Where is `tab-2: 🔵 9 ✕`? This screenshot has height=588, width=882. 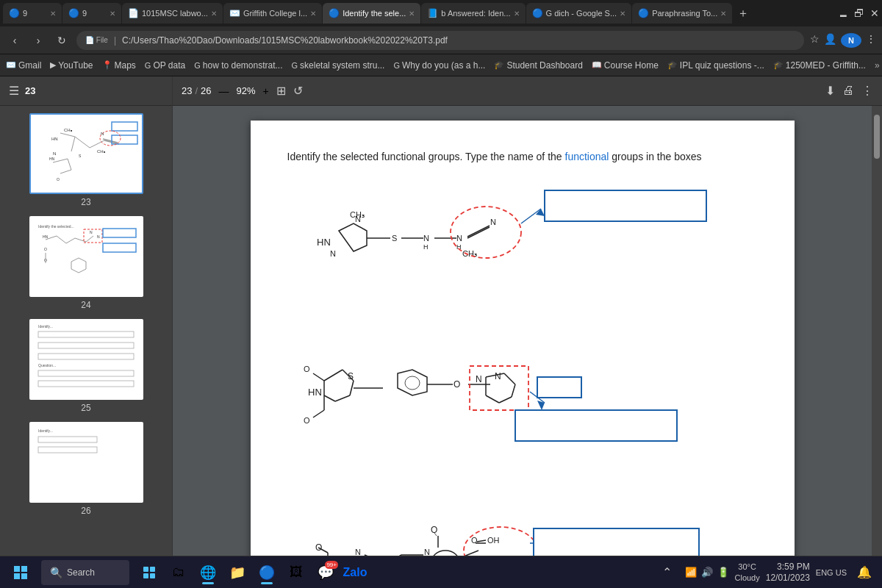
tab-2: 🔵 9 ✕ is located at coordinates (92, 13).